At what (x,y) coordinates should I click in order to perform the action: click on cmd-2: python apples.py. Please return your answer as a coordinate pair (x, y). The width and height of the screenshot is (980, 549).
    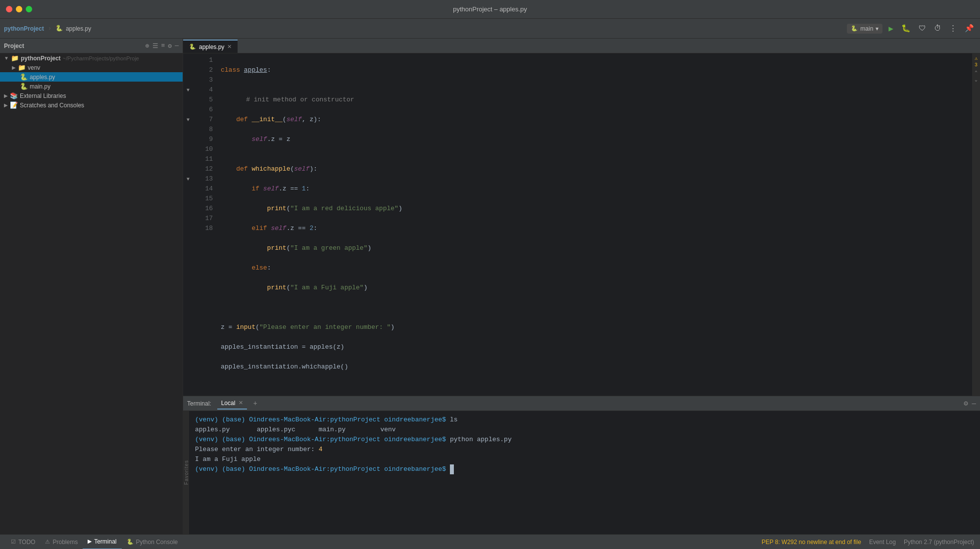
    Looking at the image, I should click on (481, 439).